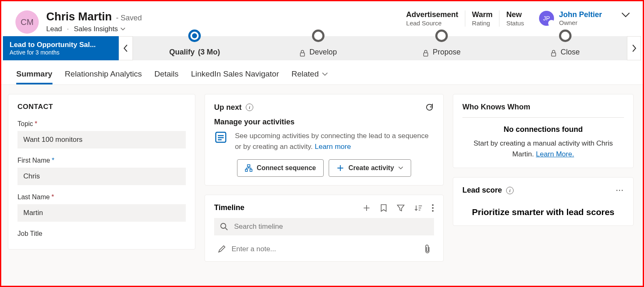 This screenshot has height=287, width=644. Describe the element at coordinates (333, 146) in the screenshot. I see `learn-more-link: Learn more` at that location.